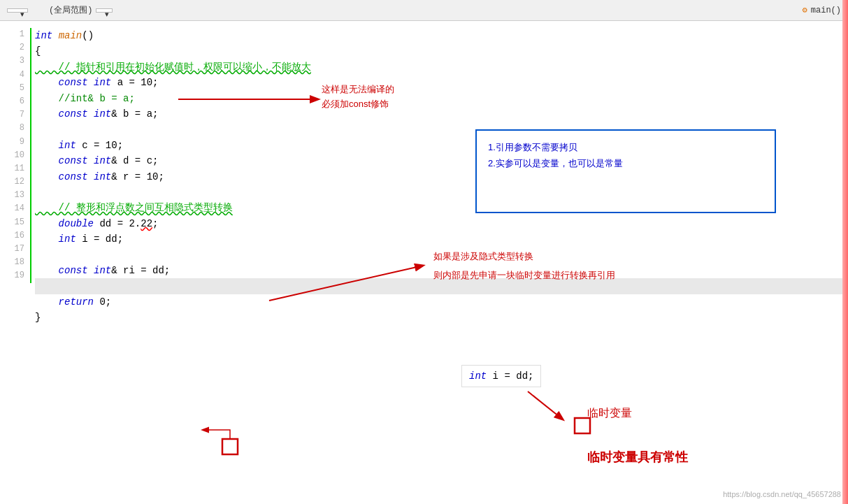 Image resolution: width=848 pixels, height=504 pixels. Describe the element at coordinates (638, 457) in the screenshot. I see `temp-var-const-label: 临时变量具有常性` at that location.